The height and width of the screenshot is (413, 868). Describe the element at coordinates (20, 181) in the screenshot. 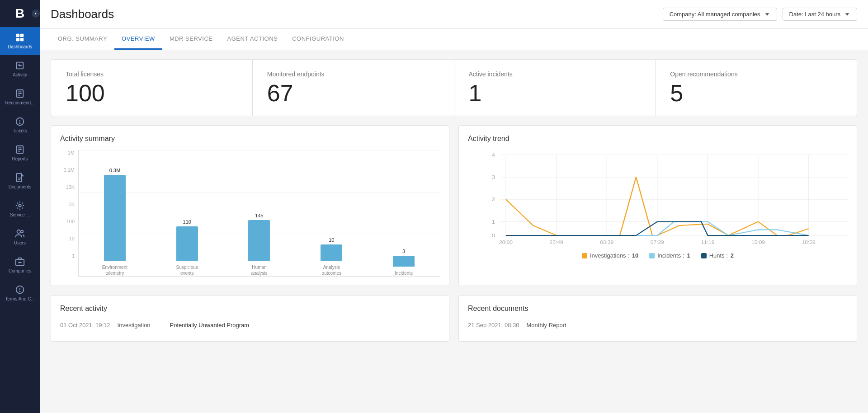

I see `sidebar-item-documents: Documents` at that location.